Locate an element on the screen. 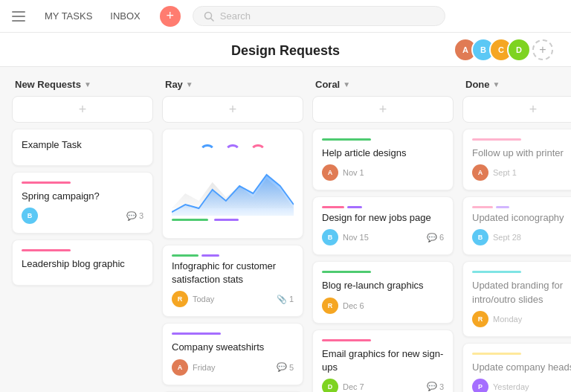 Image resolution: width=571 pixels, height=392 pixels. page-title: Design Requests is located at coordinates (286, 51).